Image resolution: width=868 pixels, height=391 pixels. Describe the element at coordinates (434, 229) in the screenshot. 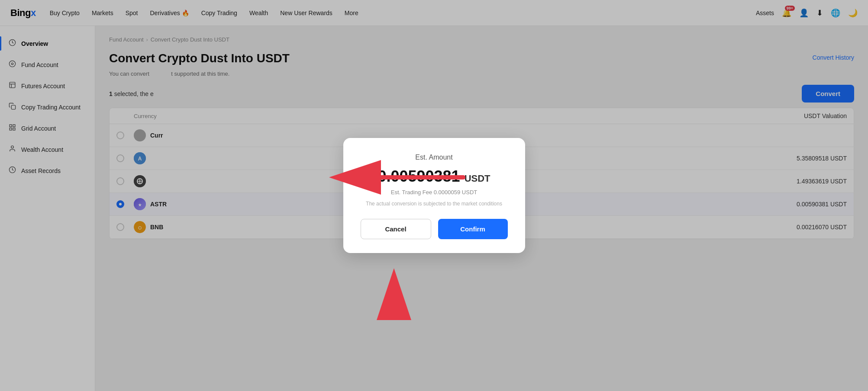

I see `modal-buttons: Cancel Confirm` at that location.